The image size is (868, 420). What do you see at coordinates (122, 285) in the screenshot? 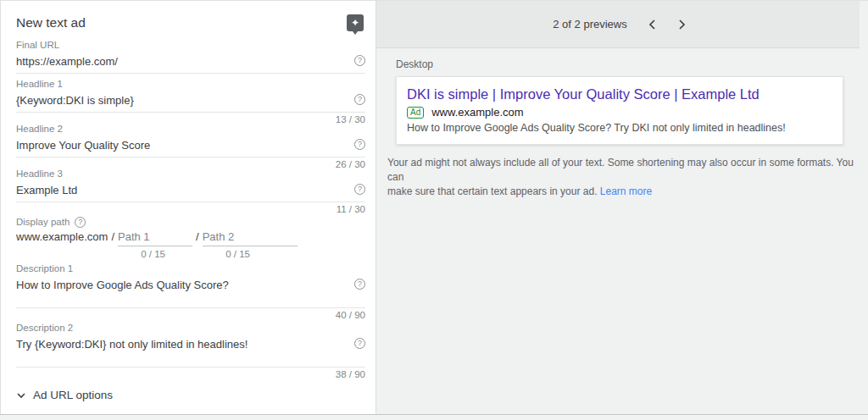
I see `description-1-input: How to Improve Google Ads Quality Score?` at bounding box center [122, 285].